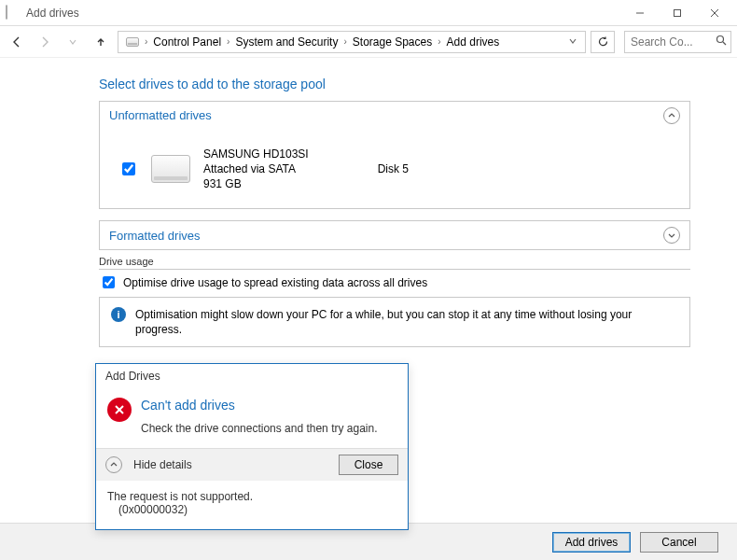  What do you see at coordinates (715, 13) in the screenshot?
I see `close-button` at bounding box center [715, 13].